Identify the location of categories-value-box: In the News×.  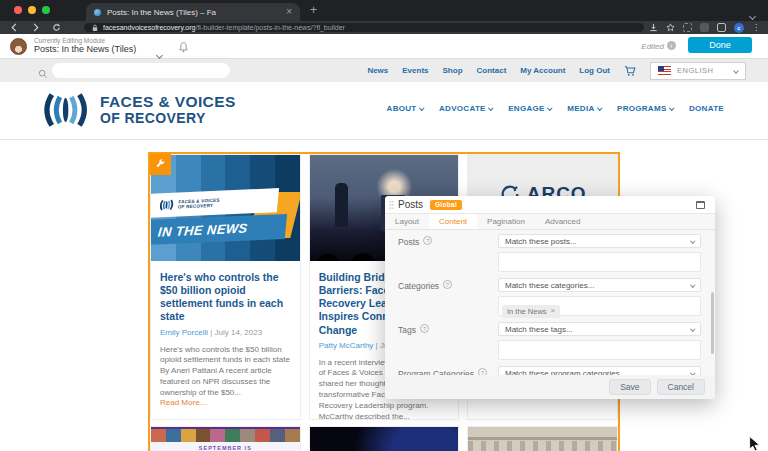
(600, 306).